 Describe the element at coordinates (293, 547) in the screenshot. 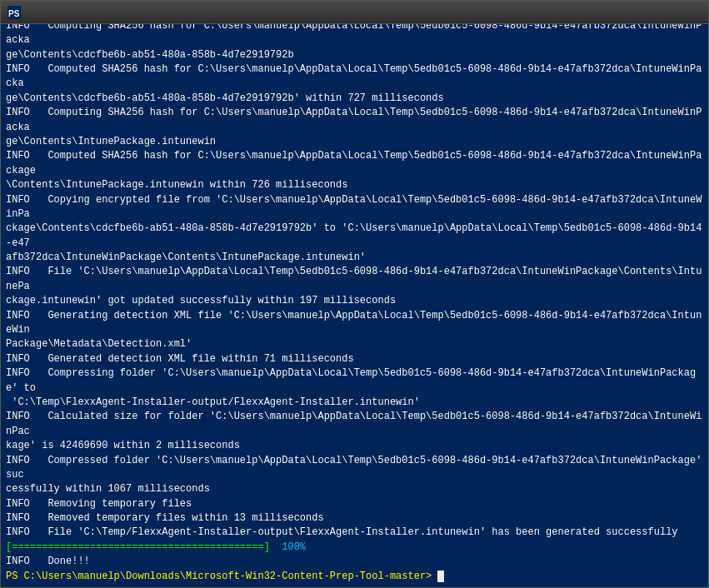

I see `progress-percentage: 100%` at that location.